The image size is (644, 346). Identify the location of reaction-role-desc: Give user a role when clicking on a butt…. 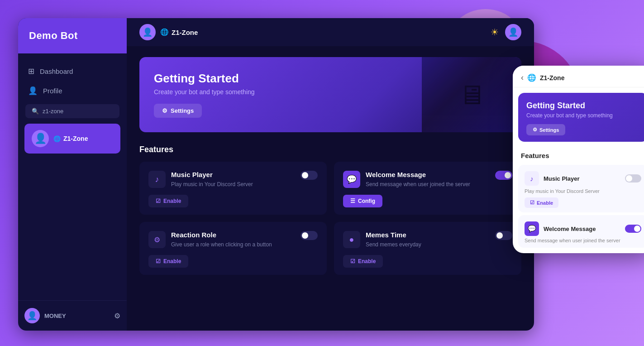
(222, 245).